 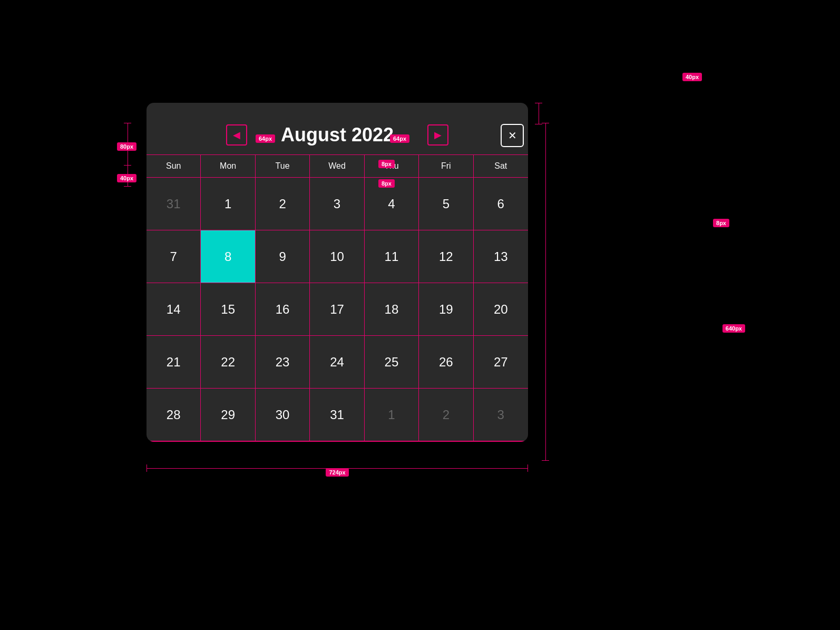 I want to click on calendar-day-3-1: 22, so click(x=228, y=362).